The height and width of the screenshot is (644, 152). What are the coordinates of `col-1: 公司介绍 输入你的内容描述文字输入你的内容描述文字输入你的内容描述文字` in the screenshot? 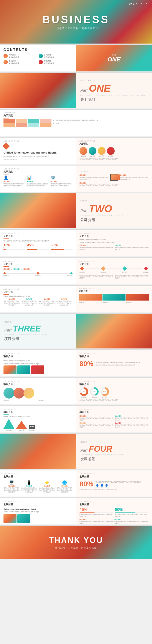 It's located at (96, 248).